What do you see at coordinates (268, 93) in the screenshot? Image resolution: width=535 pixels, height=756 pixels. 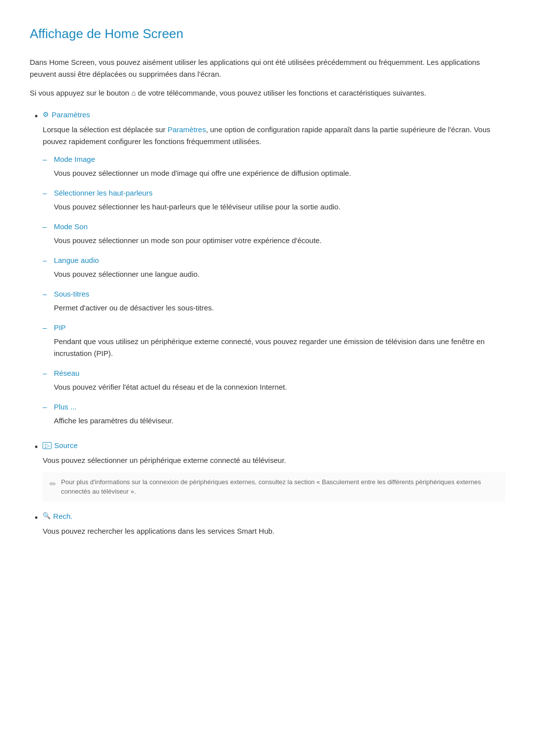 I see `intro-paragraph-2: Si vous appuyez sur le bouton ⌂ de votre…` at bounding box center [268, 93].